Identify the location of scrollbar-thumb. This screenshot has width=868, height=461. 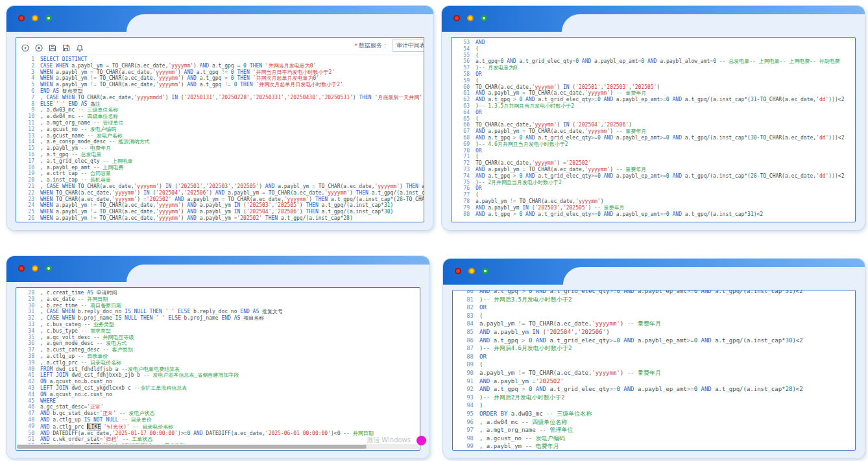
(192, 447).